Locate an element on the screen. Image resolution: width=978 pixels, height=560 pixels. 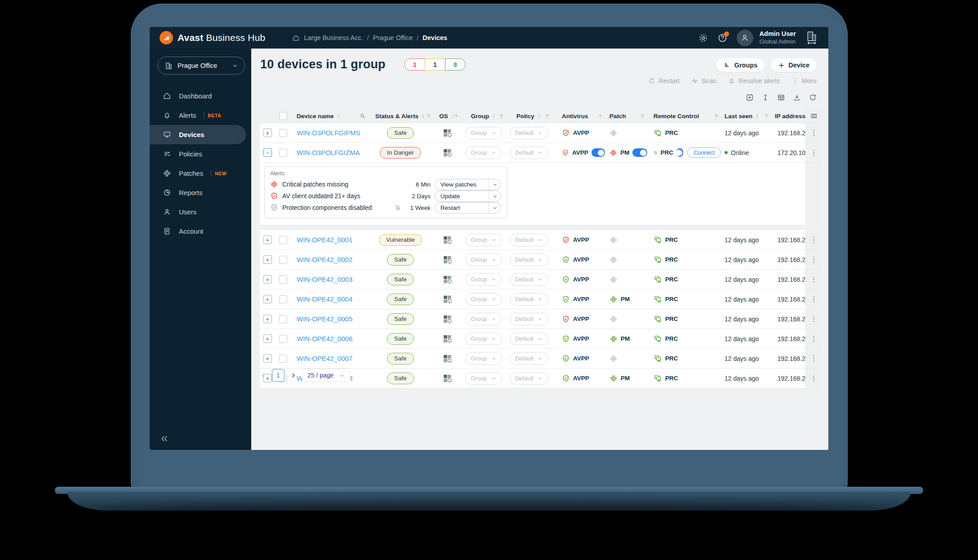
col-last-seen: Last seen is located at coordinates (746, 116).